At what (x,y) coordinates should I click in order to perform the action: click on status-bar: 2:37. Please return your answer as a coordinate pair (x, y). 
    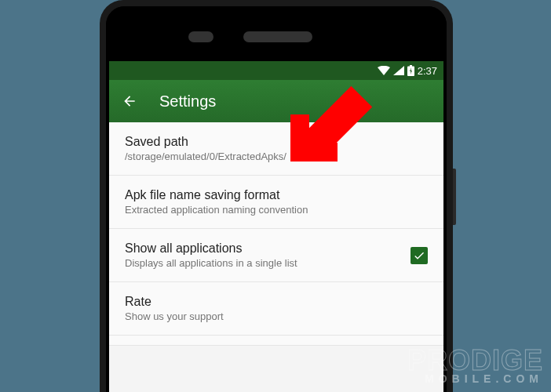
    Looking at the image, I should click on (276, 71).